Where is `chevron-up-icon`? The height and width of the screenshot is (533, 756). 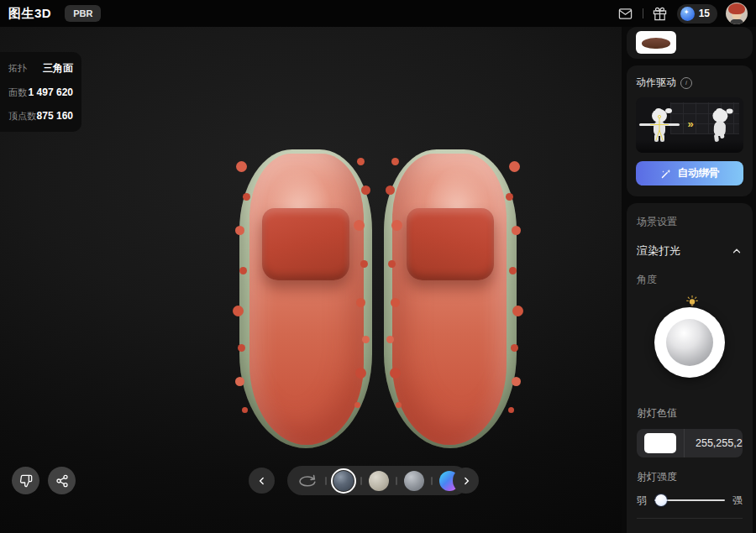
chevron-up-icon is located at coordinates (737, 251).